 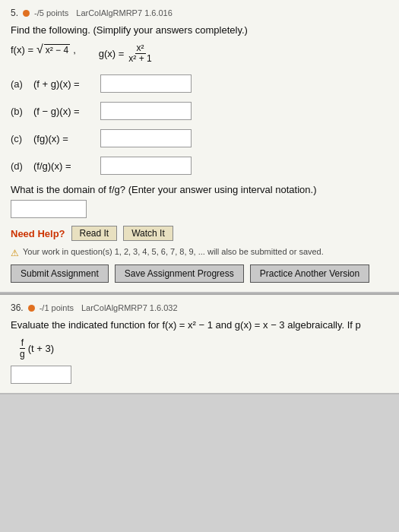 What do you see at coordinates (173, 252) in the screenshot?
I see `warning-text: Your work in question(s) 1, 2, 3, 4, 5, …` at bounding box center [173, 252].